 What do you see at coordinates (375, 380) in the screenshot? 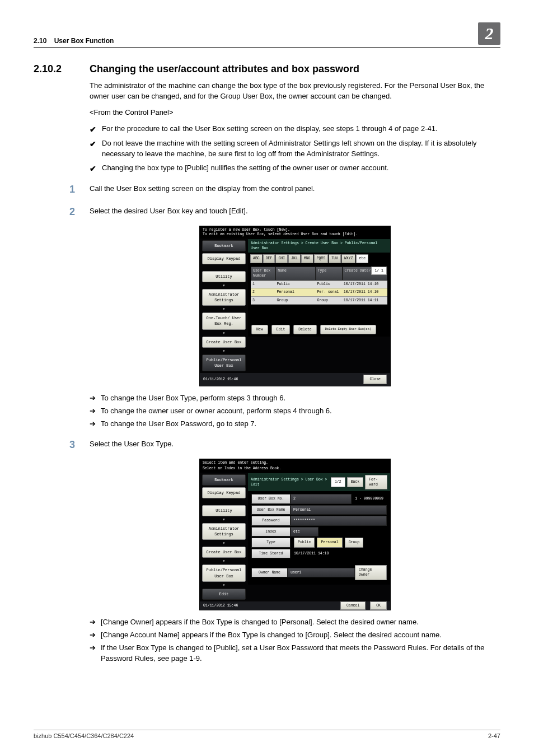
I see `close-button: Close` at bounding box center [375, 380].